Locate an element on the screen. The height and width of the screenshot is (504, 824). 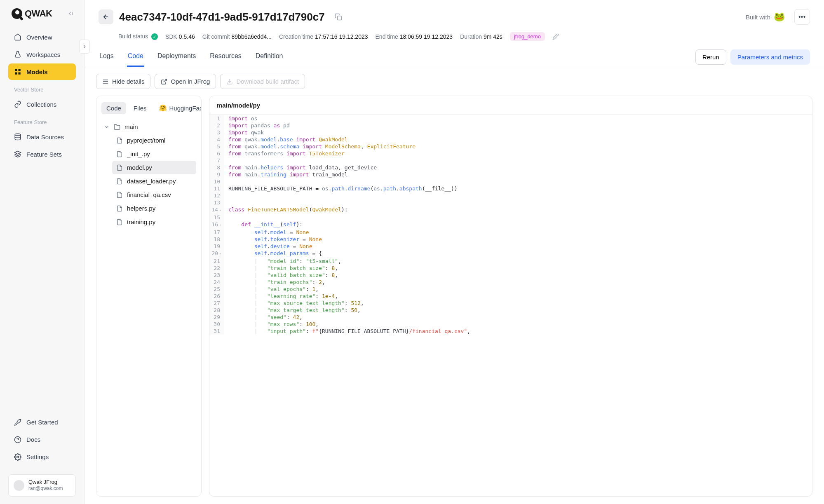
sidebar-item-workspaces: Workspaces is located at coordinates (42, 54).